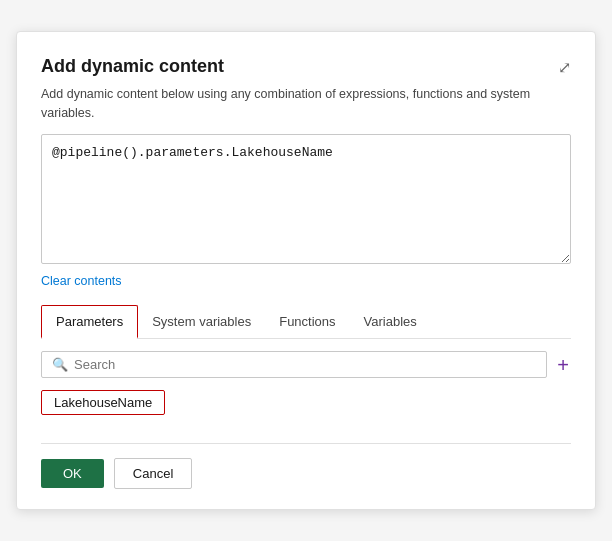  I want to click on tabs-bar: Parameters System variables Functions Va…, so click(306, 322).